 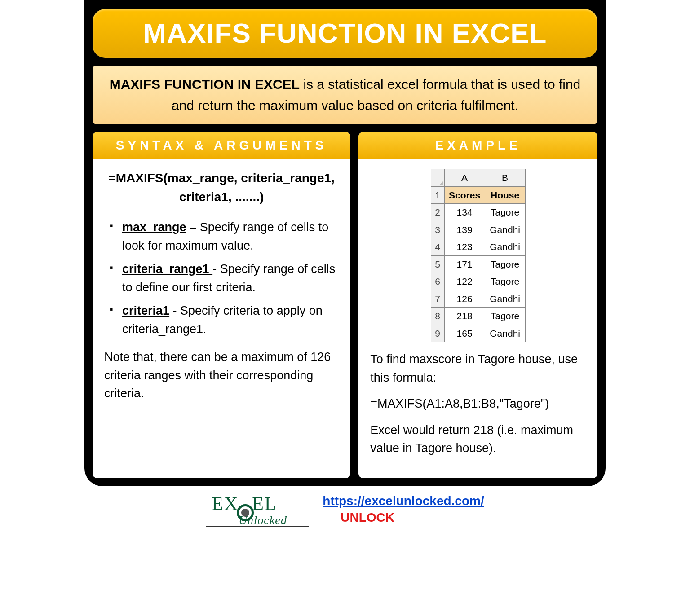 I want to click on description-bold: MAXIFS FUNCTION IN EXCEL, so click(x=205, y=84).